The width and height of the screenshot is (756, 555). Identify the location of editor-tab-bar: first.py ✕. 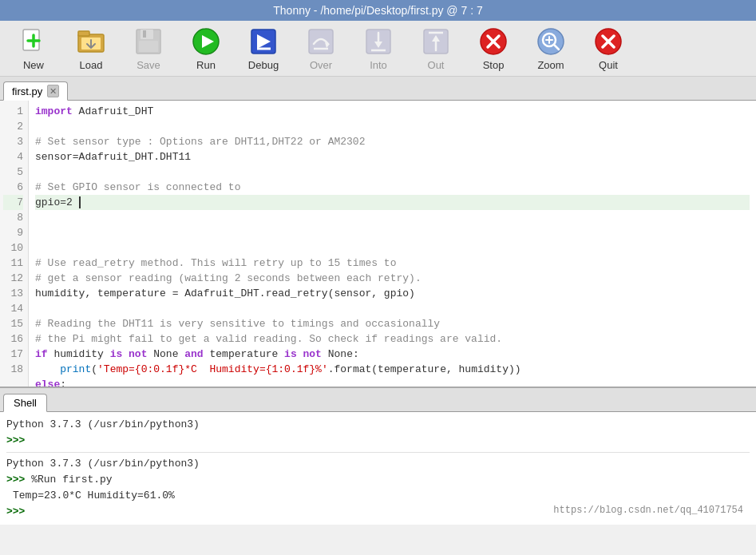
(378, 89).